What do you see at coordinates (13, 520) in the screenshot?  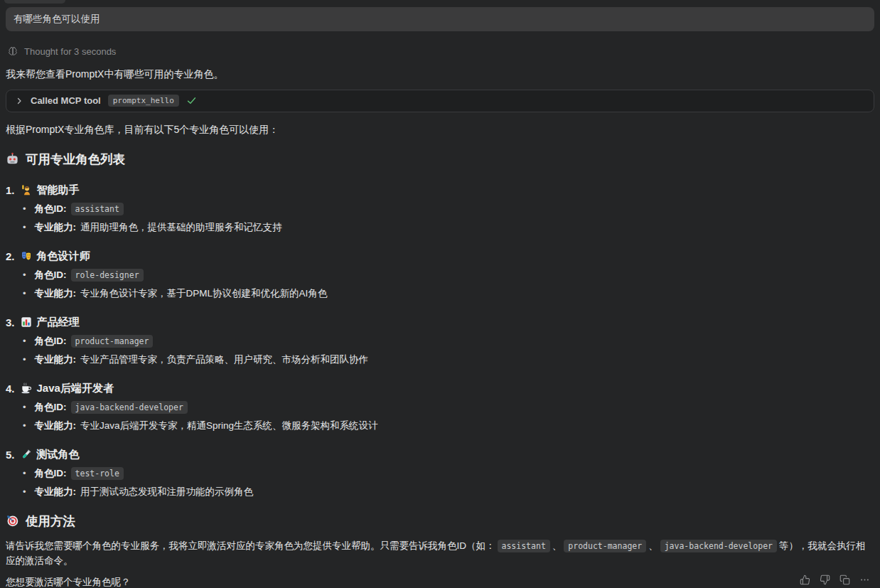 I see `target-icon` at bounding box center [13, 520].